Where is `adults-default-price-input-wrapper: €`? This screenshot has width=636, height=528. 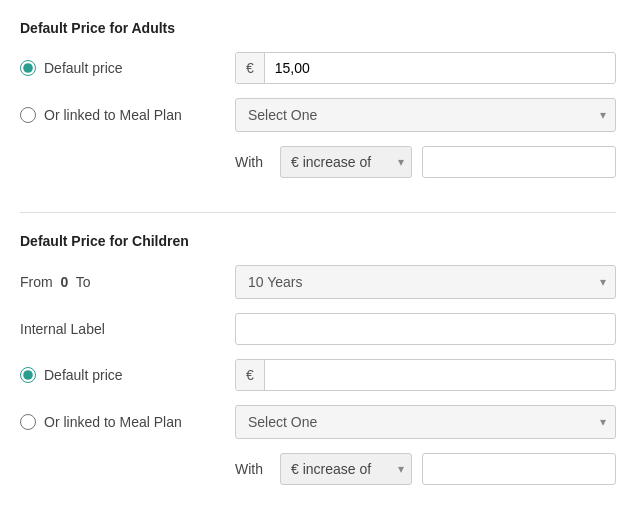 adults-default-price-input-wrapper: € is located at coordinates (426, 68).